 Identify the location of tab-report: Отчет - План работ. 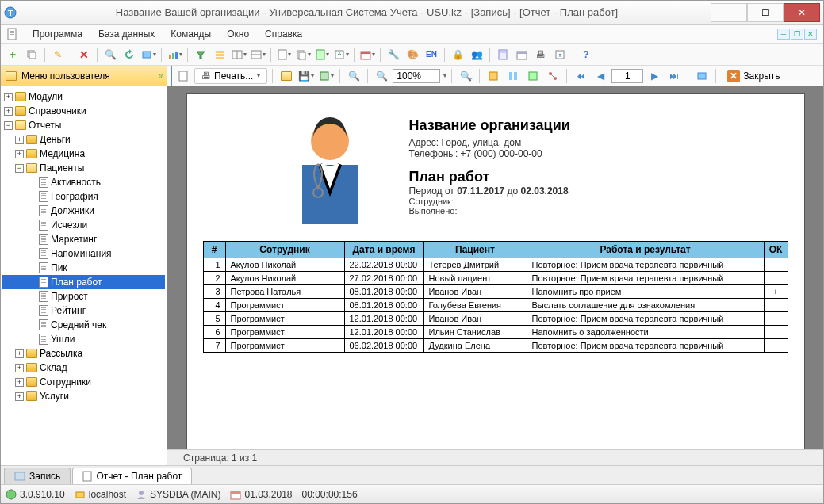
(132, 475).